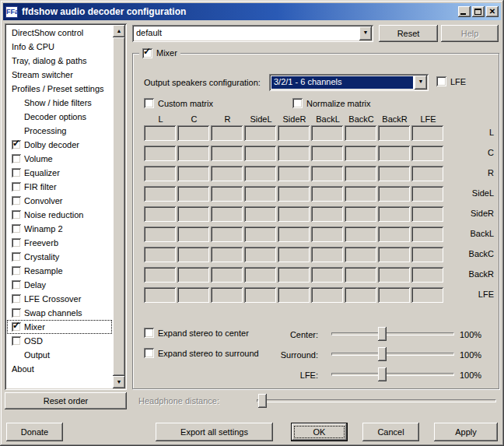  I want to click on matrix-cell-r-backc, so click(361, 174).